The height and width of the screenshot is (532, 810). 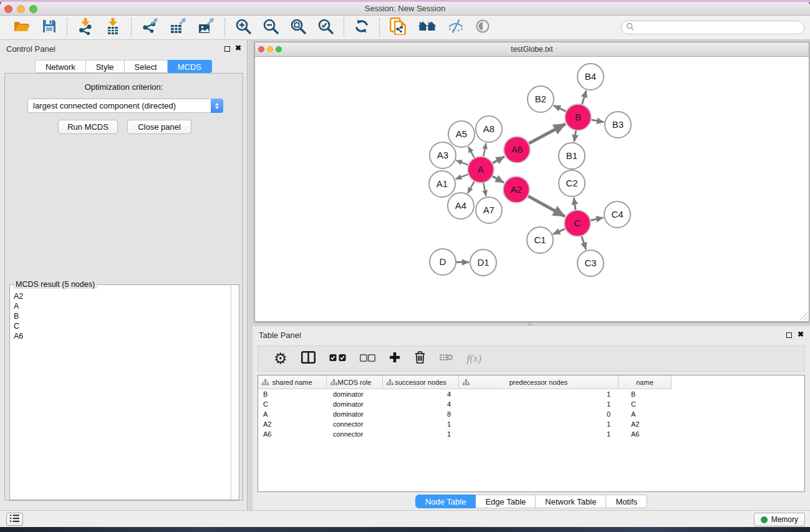 What do you see at coordinates (178, 27) in the screenshot?
I see `export-table-button` at bounding box center [178, 27].